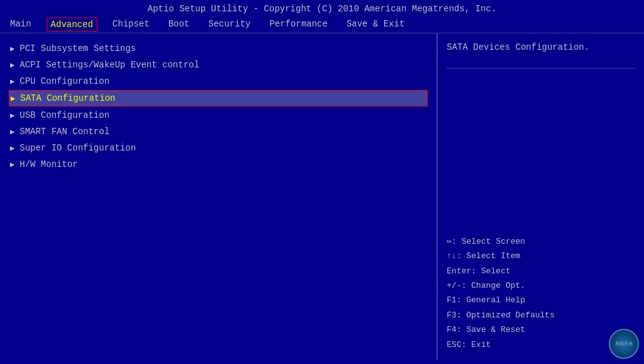 Image resolution: width=644 pixels, height=364 pixels. Describe the element at coordinates (624, 344) in the screenshot. I see `watermark: 系统天地` at that location.